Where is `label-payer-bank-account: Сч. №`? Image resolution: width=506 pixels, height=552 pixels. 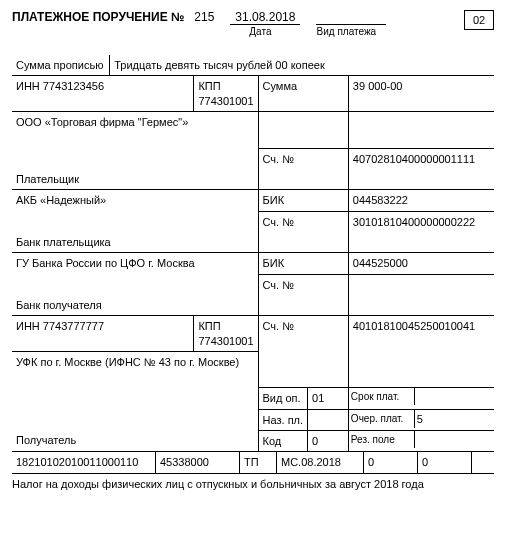
label-payer-bank-account: Сч. № is located at coordinates (303, 222).